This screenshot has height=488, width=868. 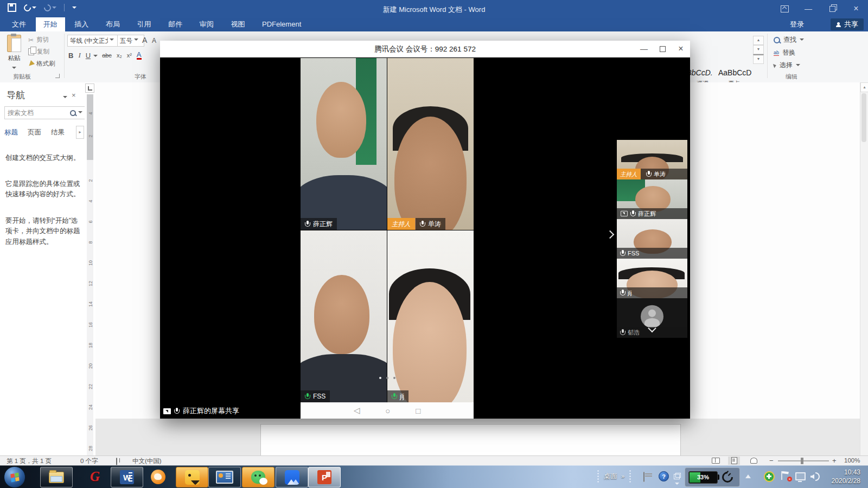 What do you see at coordinates (80, 132) in the screenshot?
I see `nav-tabs-overflow-button: ▸` at bounding box center [80, 132].